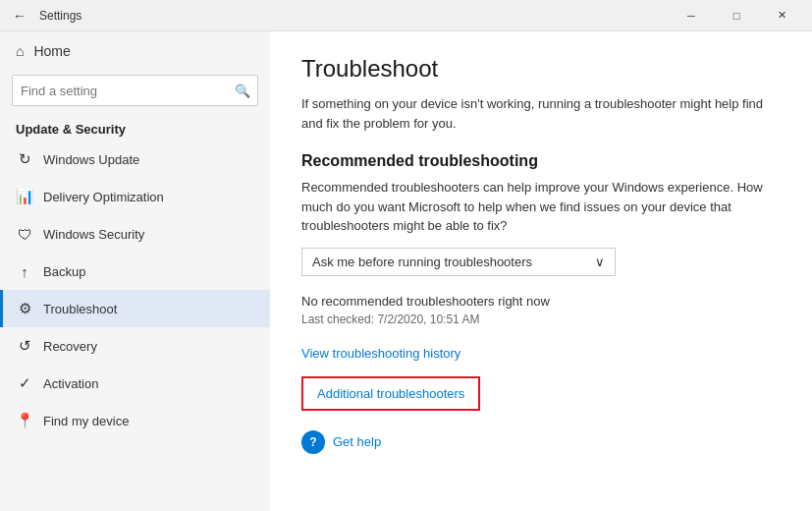 This screenshot has width=812, height=511. What do you see at coordinates (91, 159) in the screenshot?
I see `sidebar-item-label: Windows Update` at bounding box center [91, 159].